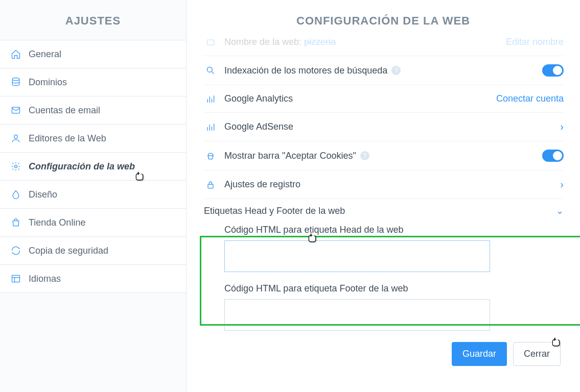  Describe the element at coordinates (306, 70) in the screenshot. I see `indexing-label: Indexación de los motores de búsqueda` at that location.